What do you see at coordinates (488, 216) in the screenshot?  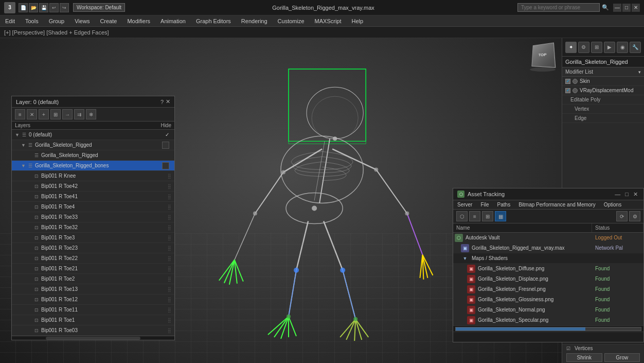 I see `asset-btn-3: ⊞` at bounding box center [488, 216].